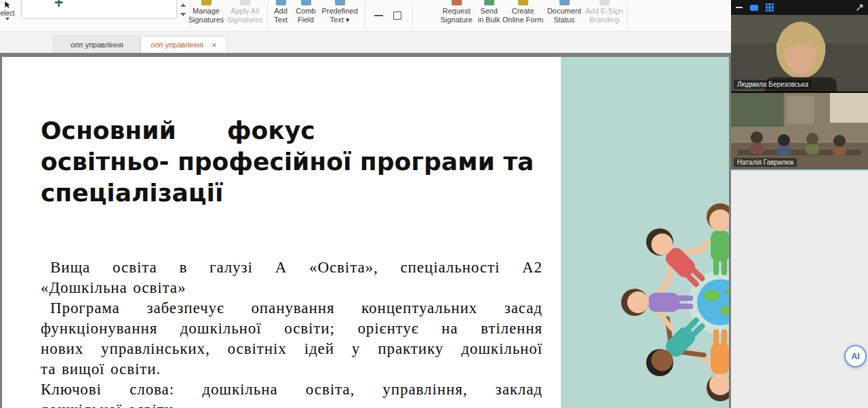  I want to click on add-esign-branding-icon, so click(605, 3).